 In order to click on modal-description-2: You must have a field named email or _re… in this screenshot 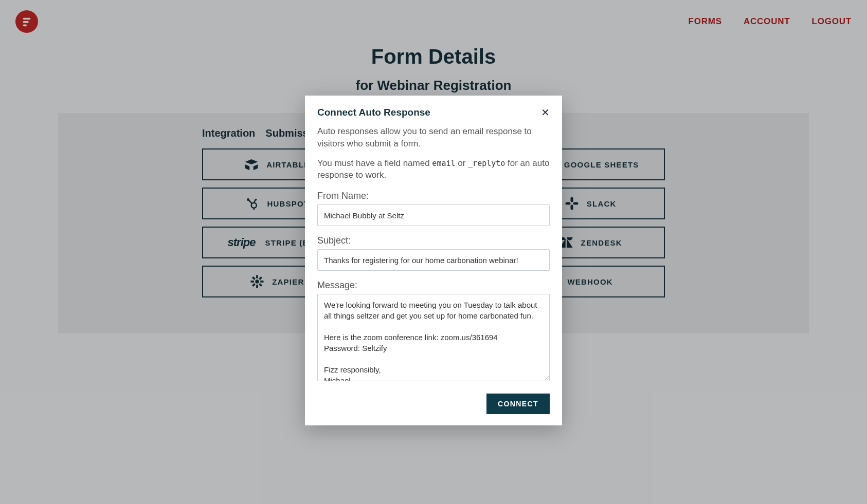, I will do `click(433, 170)`.